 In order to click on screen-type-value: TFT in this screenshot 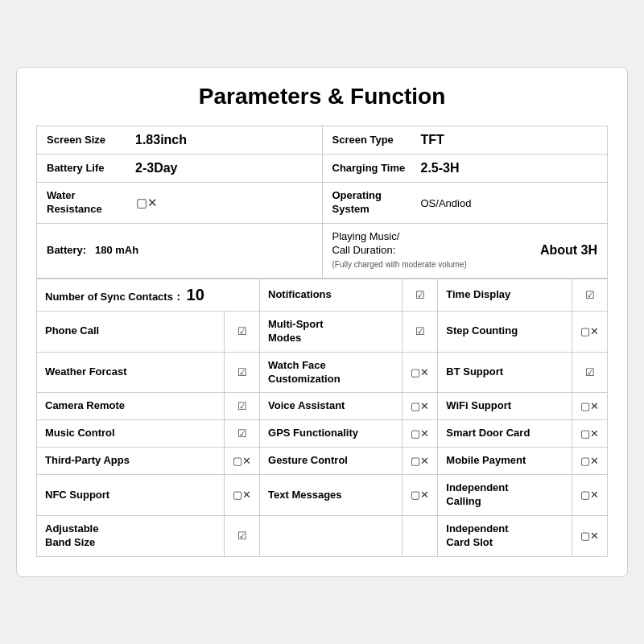, I will do `click(433, 140)`.